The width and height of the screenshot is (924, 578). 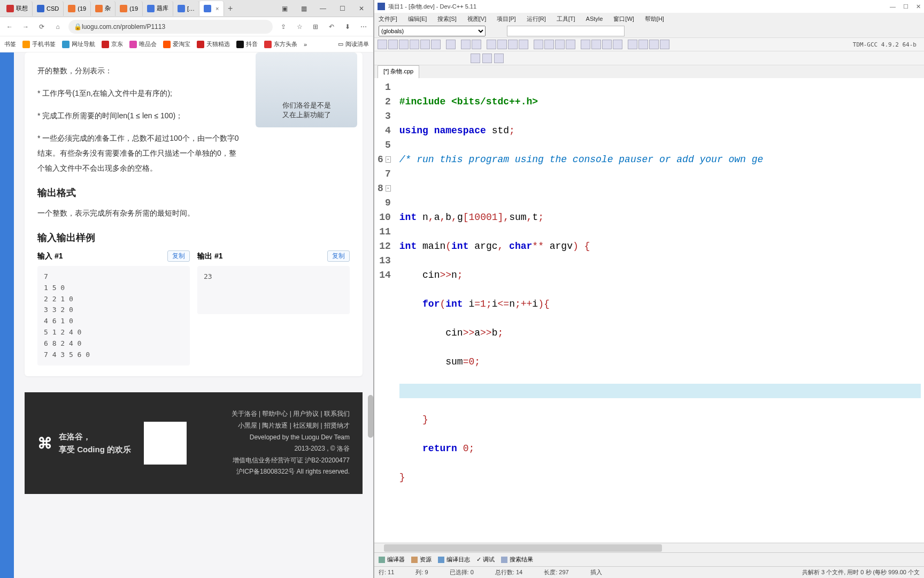 I want to click on menu-item: 编辑[E], so click(x=417, y=19).